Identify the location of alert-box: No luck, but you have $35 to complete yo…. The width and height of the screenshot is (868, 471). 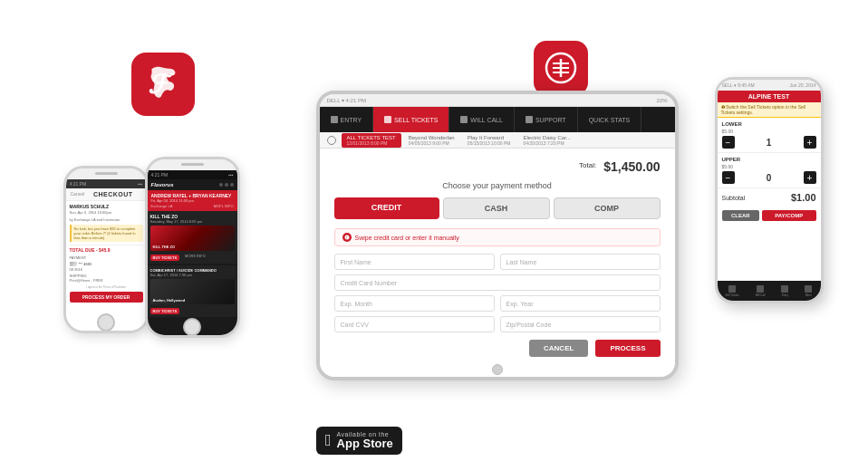
(107, 234).